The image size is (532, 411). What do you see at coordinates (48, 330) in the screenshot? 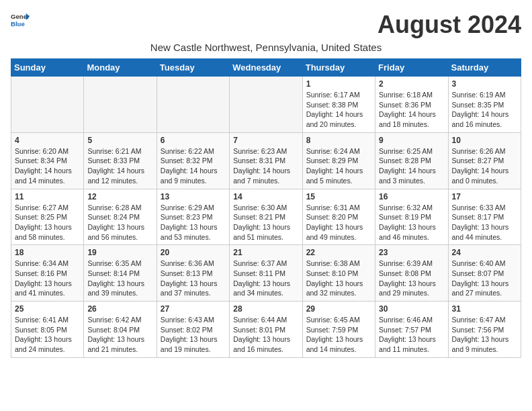
I see `calendar-cell: 25Sunrise: 6:41 AMSunset: 8:05 PMDayligh…` at bounding box center [48, 330].